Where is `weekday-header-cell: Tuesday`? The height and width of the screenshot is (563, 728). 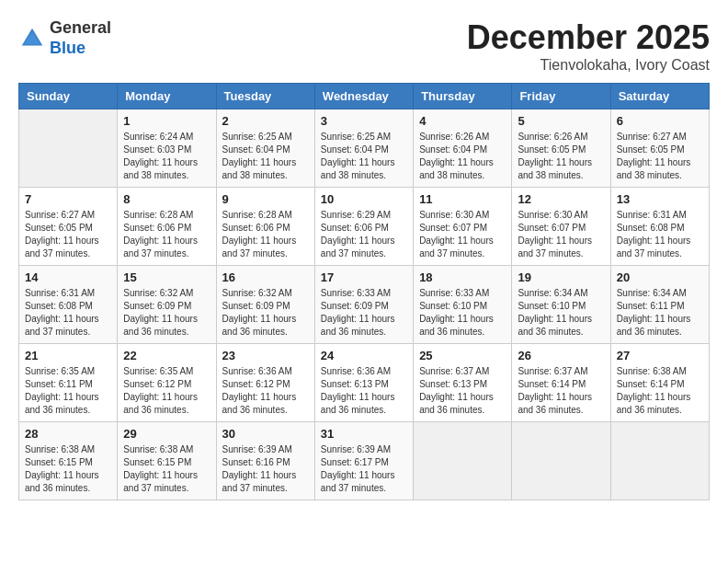 weekday-header-cell: Tuesday is located at coordinates (265, 97).